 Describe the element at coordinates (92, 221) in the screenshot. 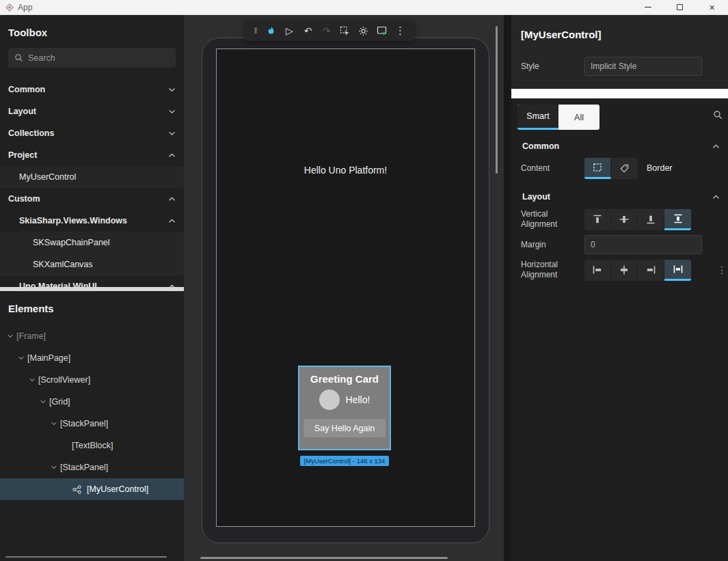

I see `toolbox-group-skiasharp: SkiaSharp.Views.Windows` at that location.